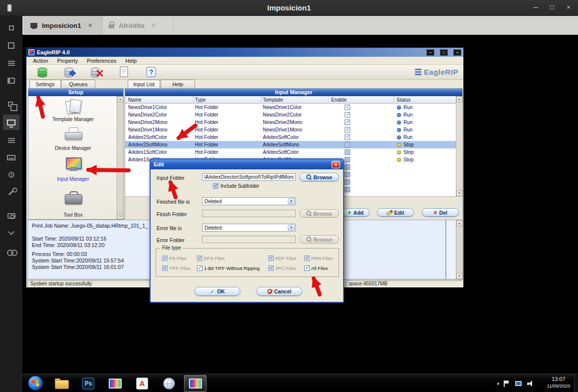  Describe the element at coordinates (249, 228) in the screenshot. I see `error-file-select: Deleted` at that location.